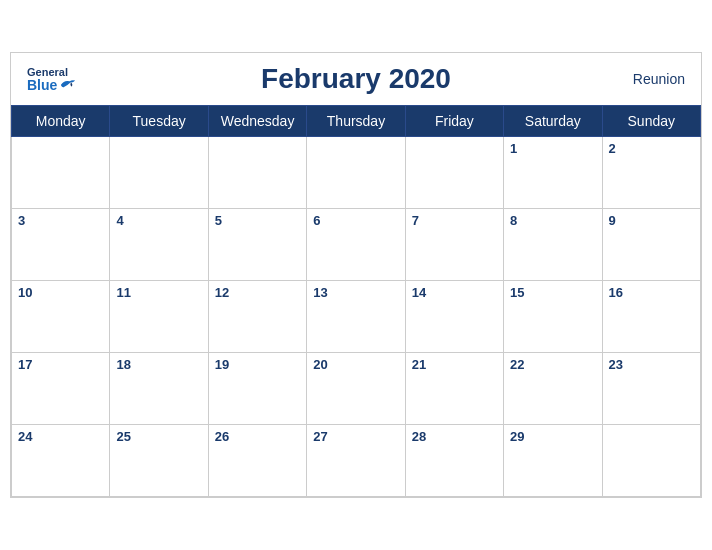 The image size is (712, 550). Describe the element at coordinates (553, 317) in the screenshot. I see `calendar-cell-w3-d6: 15` at that location.